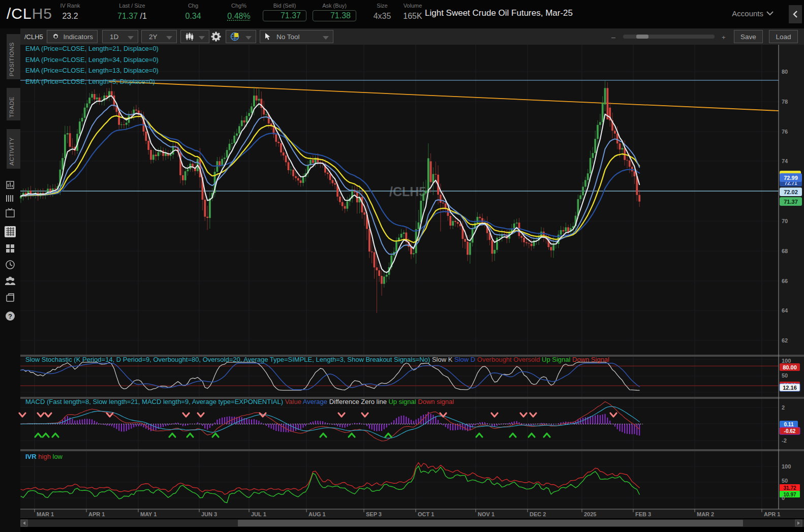 Image resolution: width=804 pixels, height=532 pixels. Describe the element at coordinates (791, 178) in the screenshot. I see `svg-text: 72.99` at that location.